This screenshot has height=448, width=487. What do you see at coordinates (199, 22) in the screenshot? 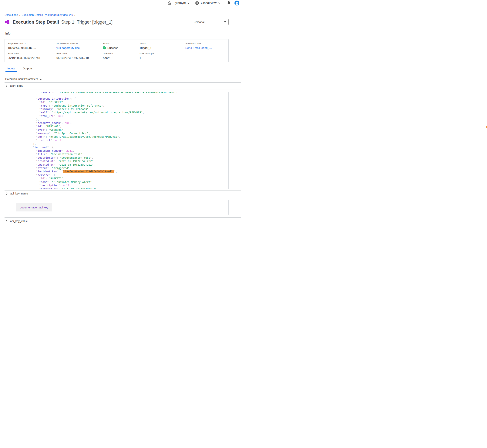
I see `scope-select-value: Personal` at bounding box center [199, 22].